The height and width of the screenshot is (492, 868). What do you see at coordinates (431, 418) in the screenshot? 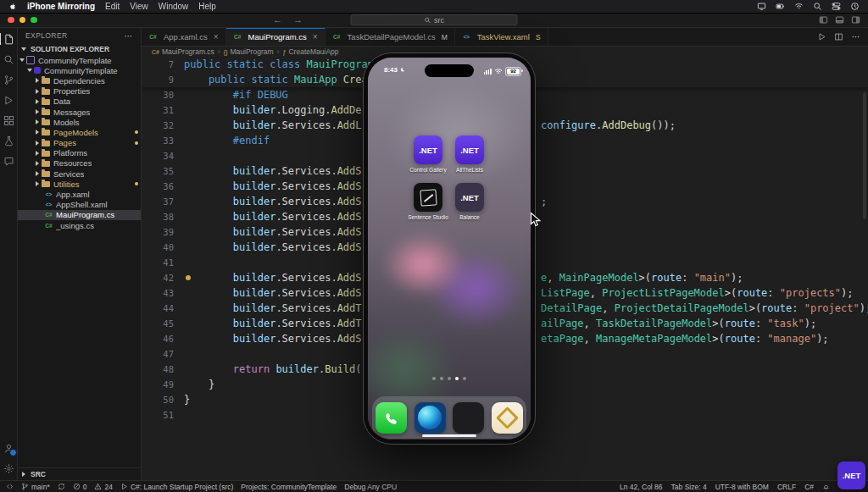
I see `dock-edge-app` at bounding box center [431, 418].